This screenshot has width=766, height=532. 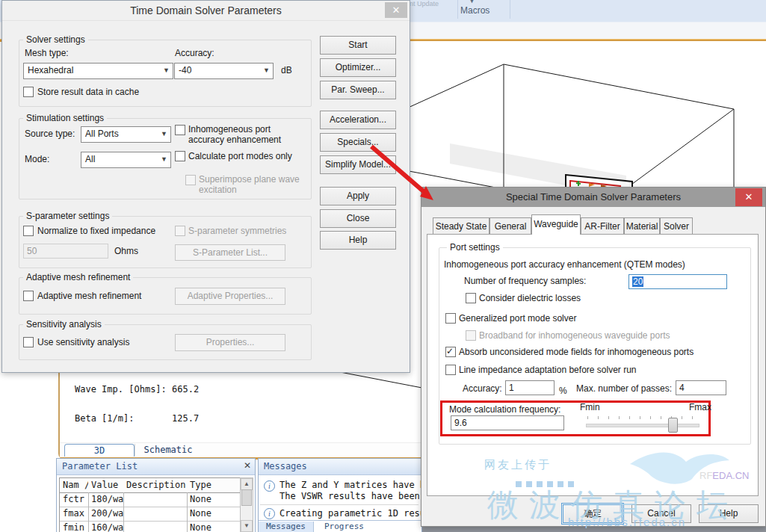 What do you see at coordinates (530, 298) in the screenshot?
I see `dielectric-losses-label: Consider dielectric losses` at bounding box center [530, 298].